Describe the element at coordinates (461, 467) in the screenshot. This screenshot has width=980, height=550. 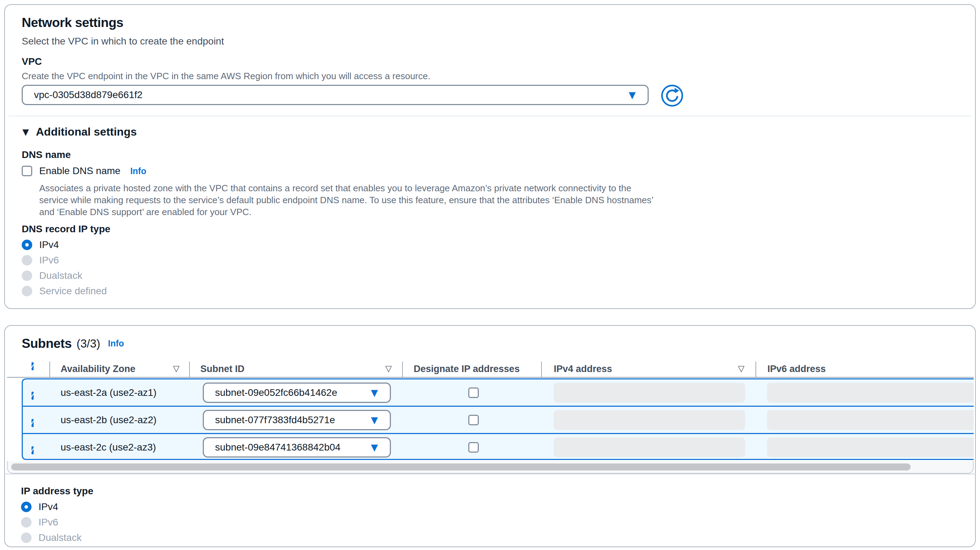
I see `horizontal-scrollbar-thumb` at that location.